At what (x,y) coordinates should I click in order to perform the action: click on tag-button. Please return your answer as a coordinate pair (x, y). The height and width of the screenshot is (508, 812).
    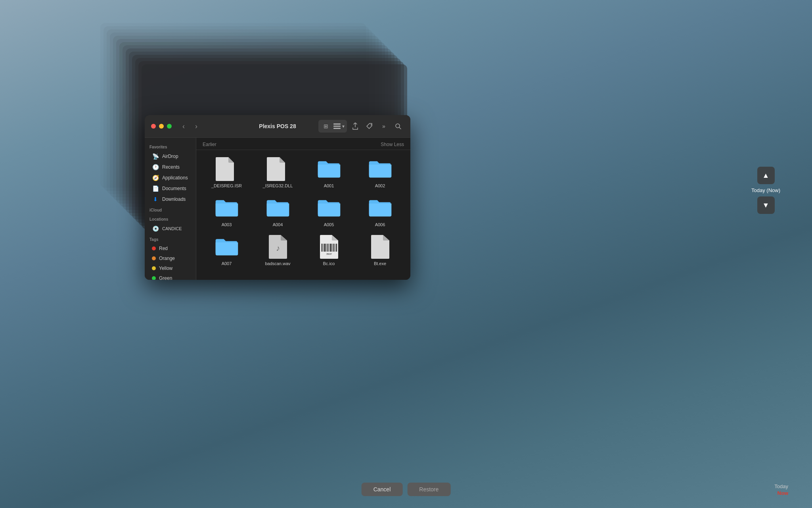
    Looking at the image, I should click on (370, 126).